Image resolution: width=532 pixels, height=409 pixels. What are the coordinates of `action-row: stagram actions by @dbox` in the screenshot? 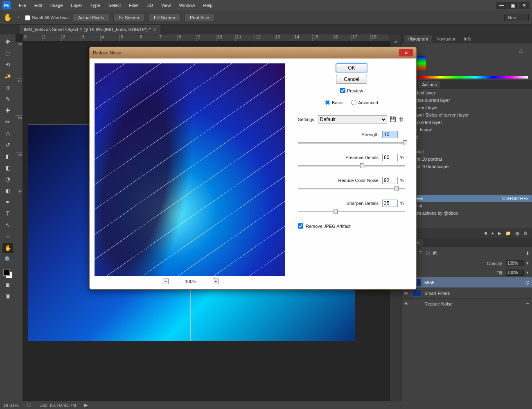 It's located at (467, 213).